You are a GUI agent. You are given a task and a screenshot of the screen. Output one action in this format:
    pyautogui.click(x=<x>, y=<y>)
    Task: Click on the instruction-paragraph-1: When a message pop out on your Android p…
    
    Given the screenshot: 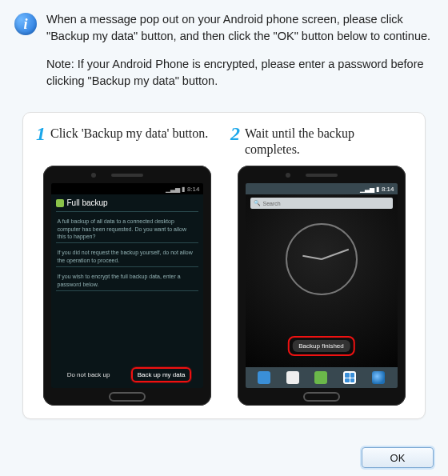 What is the action you would take?
    pyautogui.click(x=240, y=28)
    